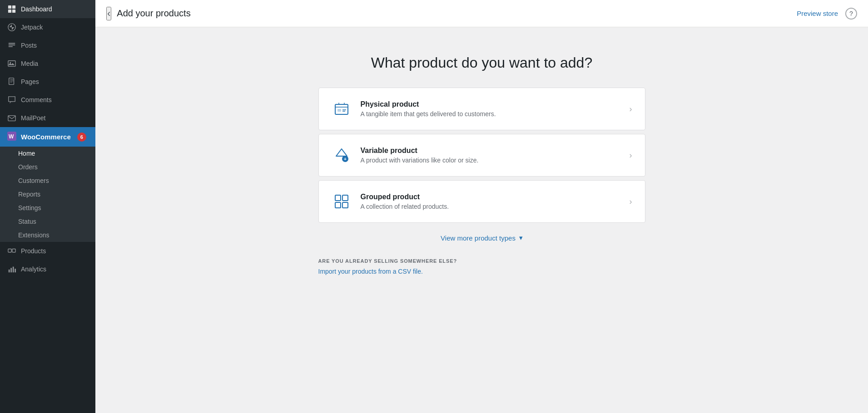  I want to click on sidebar-item-label: Posts, so click(29, 45).